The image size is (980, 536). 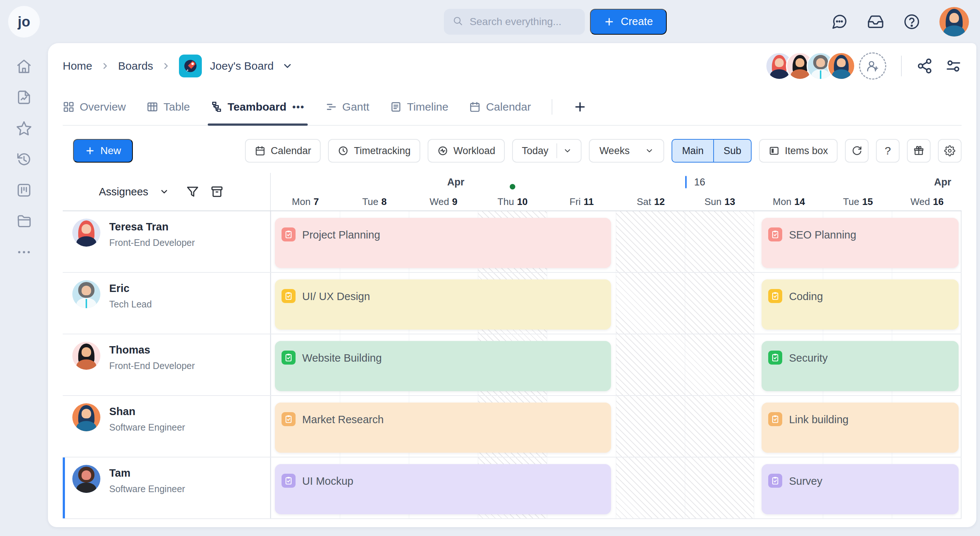 I want to click on tab-label: Overview, so click(x=103, y=107).